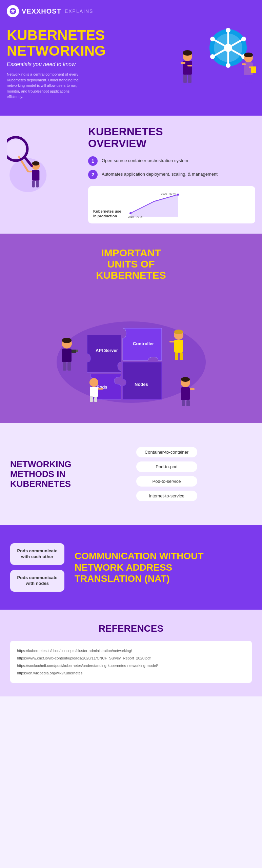 This screenshot has width=262, height=868. What do you see at coordinates (131, 662) in the screenshot?
I see `references-box: https://kubernetes.io/docs/concepts/clus…` at bounding box center [131, 662].